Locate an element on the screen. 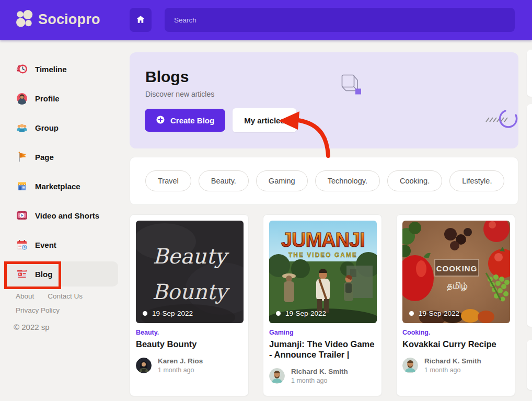 The width and height of the screenshot is (532, 401). profile-avatar-icon is located at coordinates (22, 98).